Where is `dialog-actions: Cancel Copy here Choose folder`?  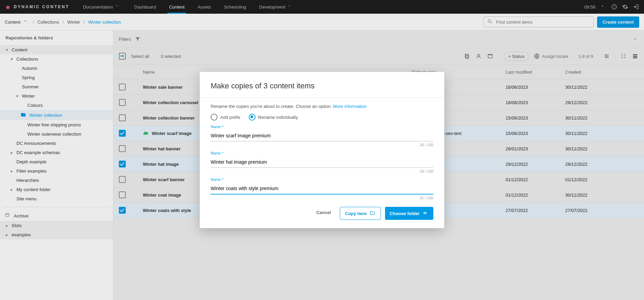 dialog-actions: Cancel Copy here Choose folder is located at coordinates (322, 213).